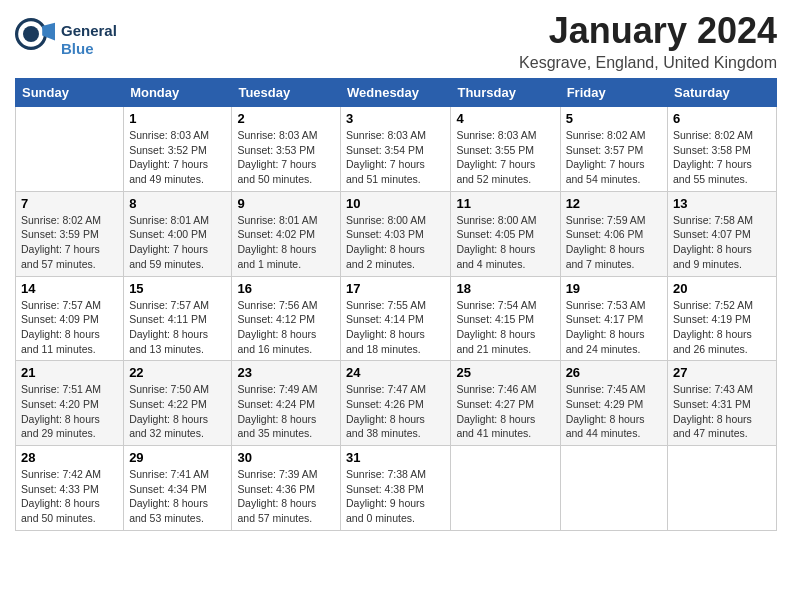 This screenshot has height=612, width=792. What do you see at coordinates (506, 150) in the screenshot?
I see `calendar-cell: 4Sunrise: 8:03 AM Sunset: 3:55 PM Daylig…` at bounding box center [506, 150].